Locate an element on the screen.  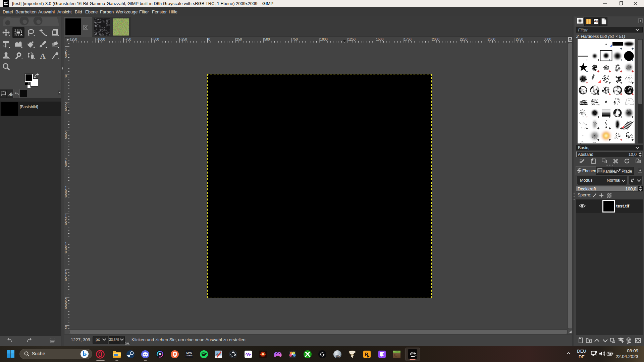
svg-text: 2 is located at coordinates (66, 329).